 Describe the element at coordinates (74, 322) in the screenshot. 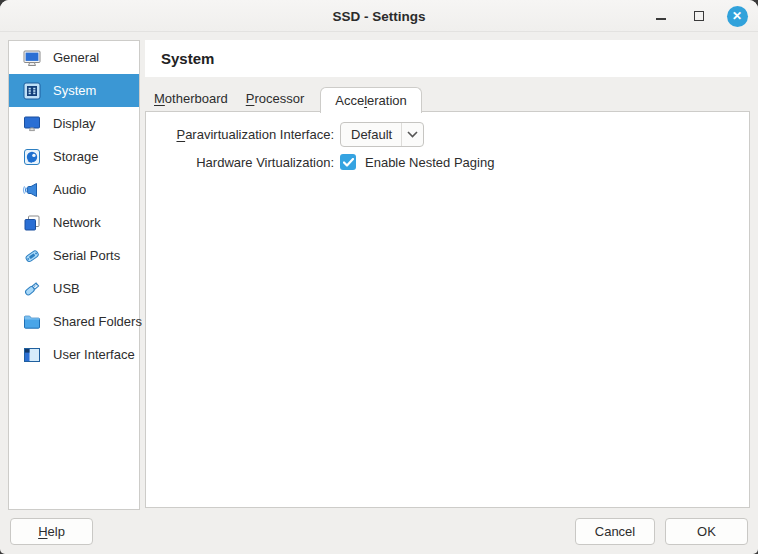

I see `sidebar-item-shared-folders: Shared Folders` at that location.